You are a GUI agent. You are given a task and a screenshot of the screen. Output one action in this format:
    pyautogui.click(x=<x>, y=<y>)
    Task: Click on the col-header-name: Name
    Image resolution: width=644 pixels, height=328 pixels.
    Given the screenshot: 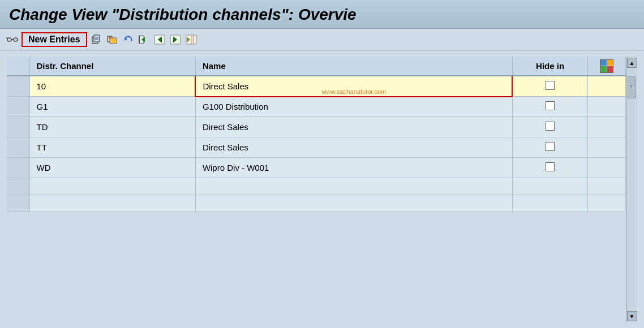 What is the action you would take?
    pyautogui.click(x=354, y=66)
    